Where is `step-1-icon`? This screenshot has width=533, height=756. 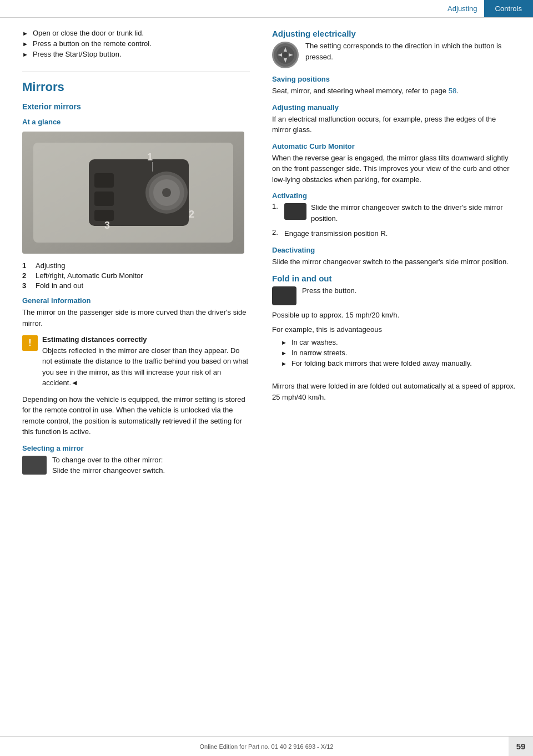 step-1-icon is located at coordinates (295, 211).